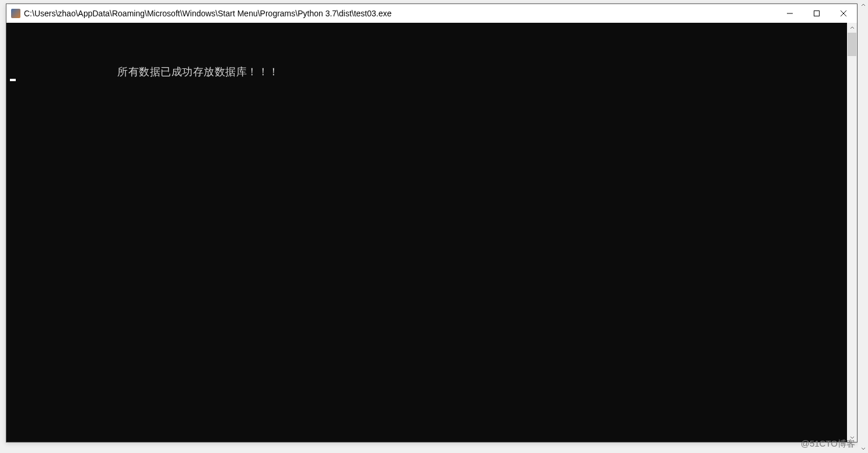  What do you see at coordinates (817, 13) in the screenshot?
I see `maximize-button` at bounding box center [817, 13].